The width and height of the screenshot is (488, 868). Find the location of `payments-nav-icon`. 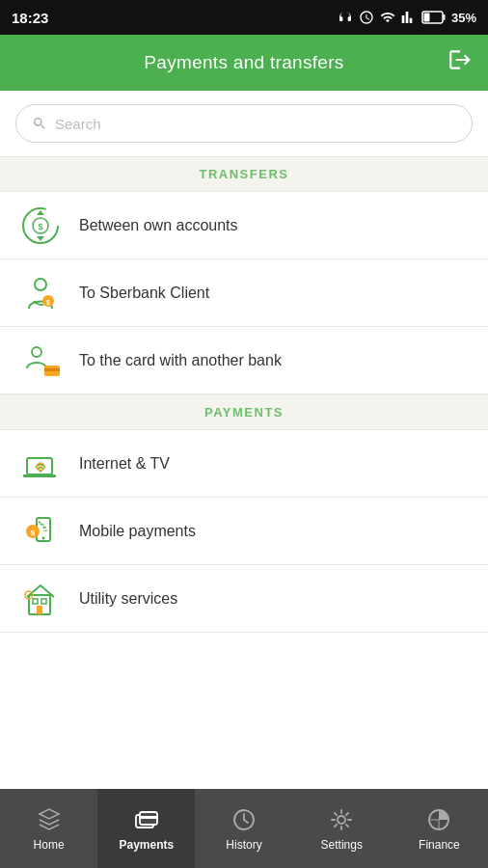

payments-nav-icon is located at coordinates (147, 820).